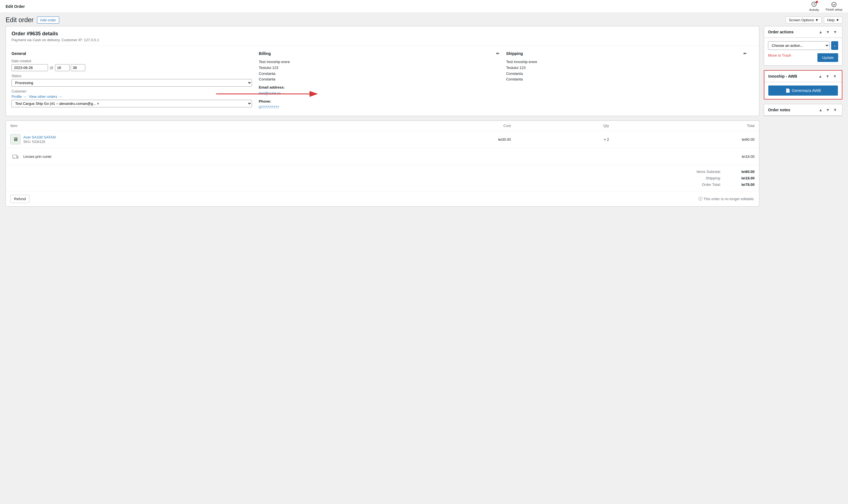  Describe the element at coordinates (383, 40) in the screenshot. I see `order-subtitle: Payment via Cash on delivery. Customer I…` at that location.